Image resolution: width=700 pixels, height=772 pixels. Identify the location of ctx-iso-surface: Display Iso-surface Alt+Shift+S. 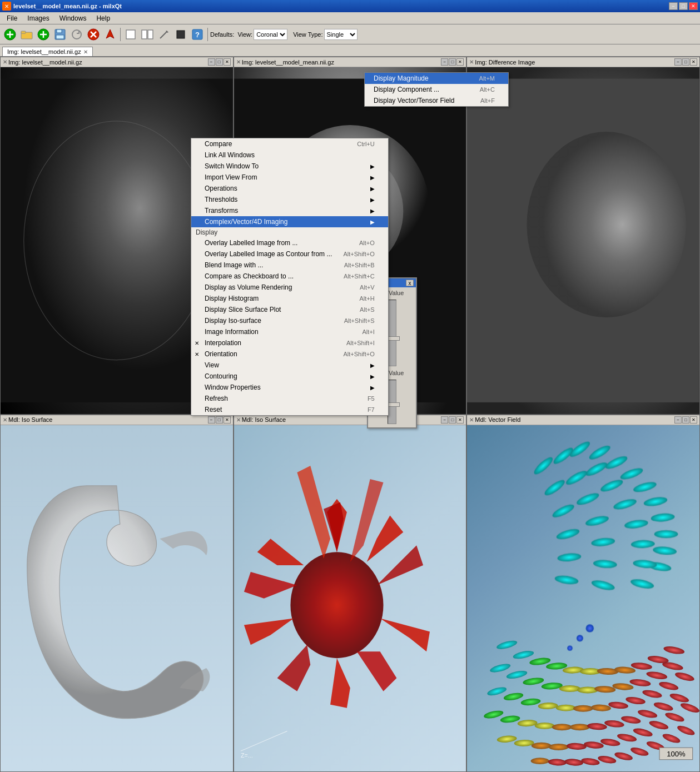
(290, 321).